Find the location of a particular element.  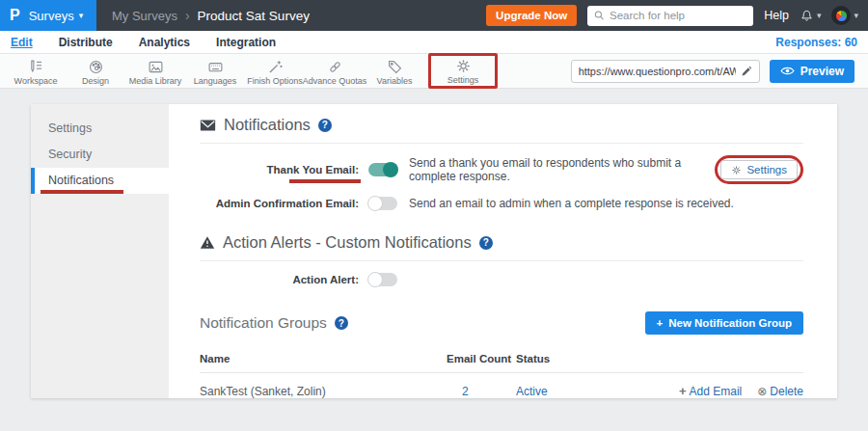

settings-button-label: Settings is located at coordinates (767, 170).